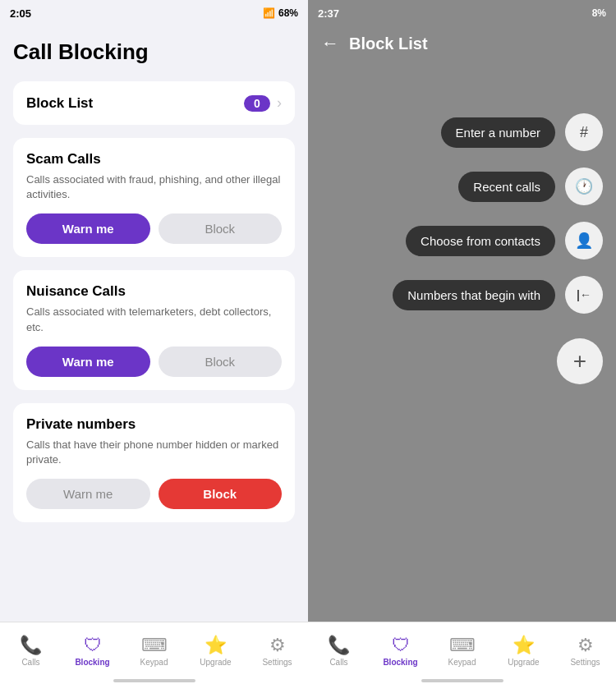 Image resolution: width=616 pixels, height=684 pixels. I want to click on chevron-right-icon: ›, so click(279, 103).